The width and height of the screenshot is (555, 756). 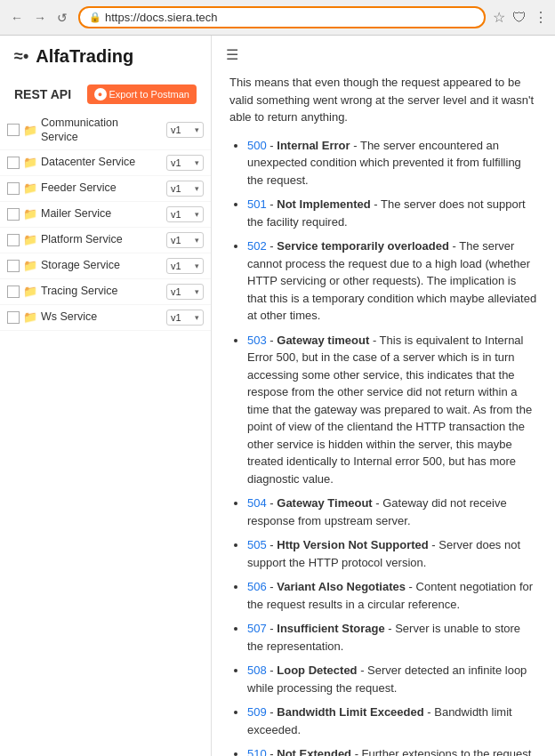 I want to click on service-item: 📁 Storage Service v1 ▾, so click(x=105, y=267).